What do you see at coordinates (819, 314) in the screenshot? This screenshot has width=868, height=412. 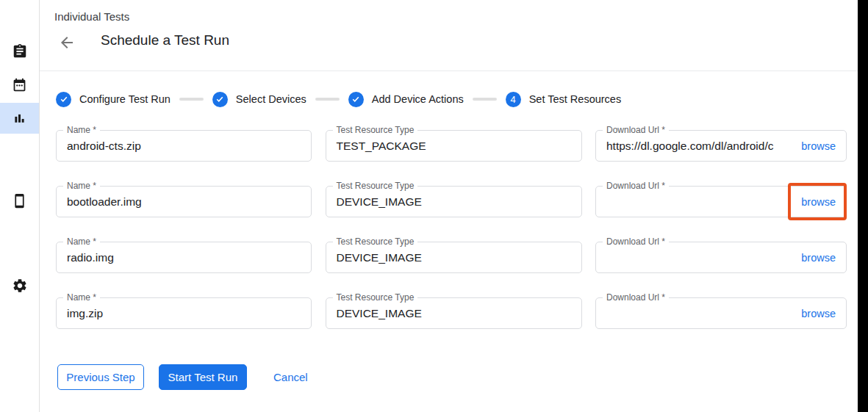 I see `browse-link-row4: browse` at bounding box center [819, 314].